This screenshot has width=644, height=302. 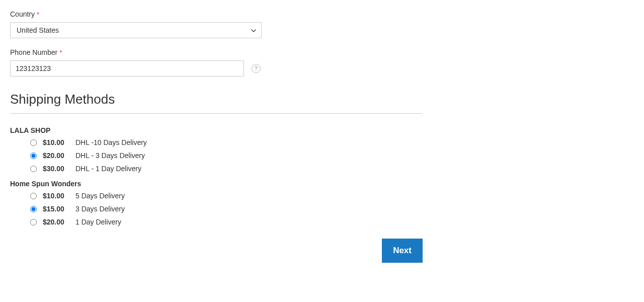 I want to click on shipping-price: $30.00, so click(x=59, y=169).